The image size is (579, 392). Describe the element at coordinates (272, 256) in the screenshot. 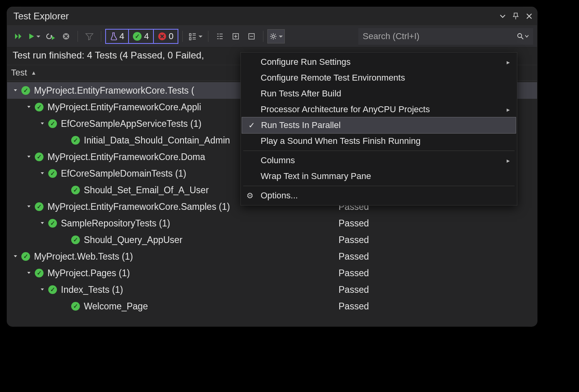

I see `tree-group: MyProject.Web.Tests (1)Passed` at that location.